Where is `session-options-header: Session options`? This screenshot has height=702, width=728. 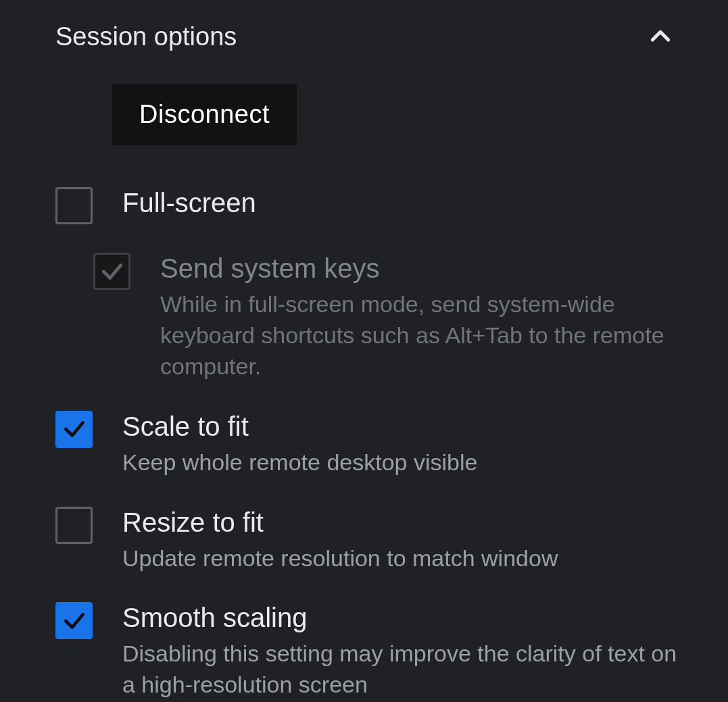 session-options-header: Session options is located at coordinates (379, 36).